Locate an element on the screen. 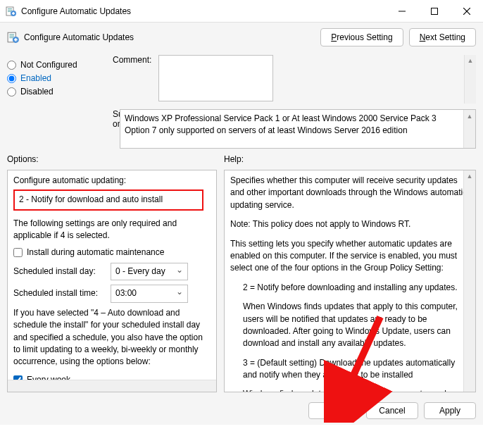  sched-time-label: Scheduled install time: is located at coordinates (58, 293).